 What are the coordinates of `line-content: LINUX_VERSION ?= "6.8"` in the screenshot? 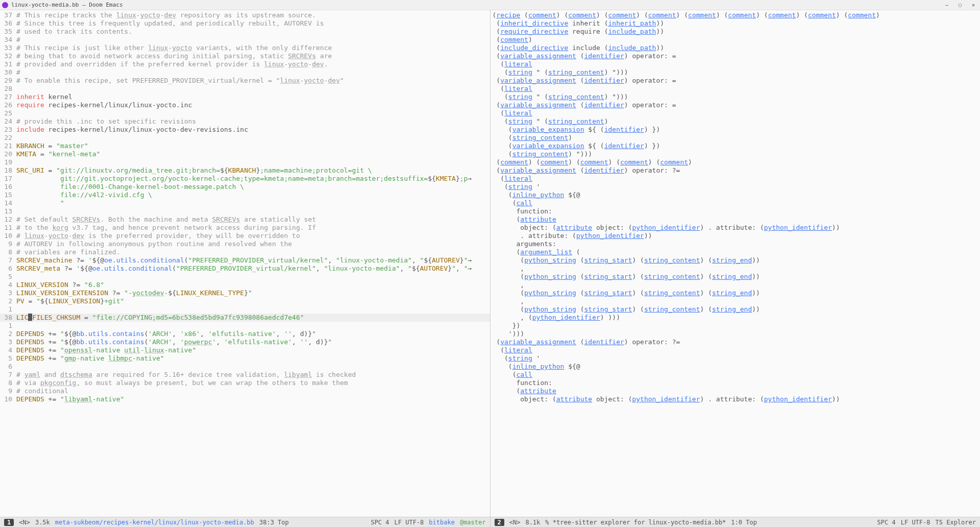 It's located at (253, 285).